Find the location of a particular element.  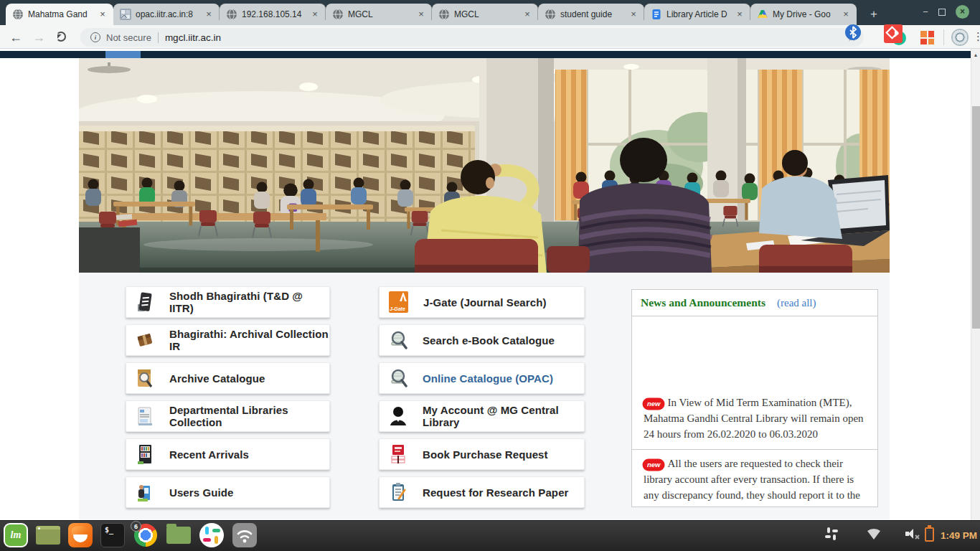

link-my-account: My Account @ MG Central Library is located at coordinates (482, 416).